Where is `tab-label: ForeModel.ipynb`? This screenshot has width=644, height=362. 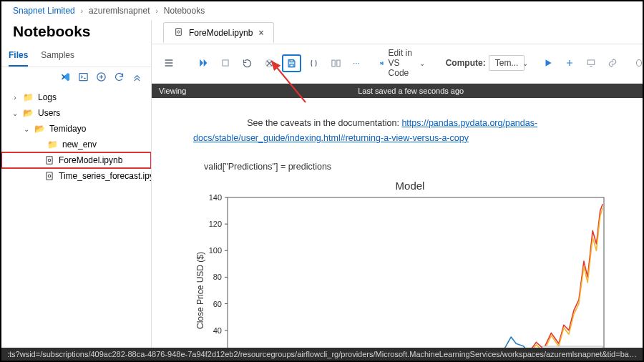
tab-label: ForeModel.ipynb is located at coordinates (220, 33).